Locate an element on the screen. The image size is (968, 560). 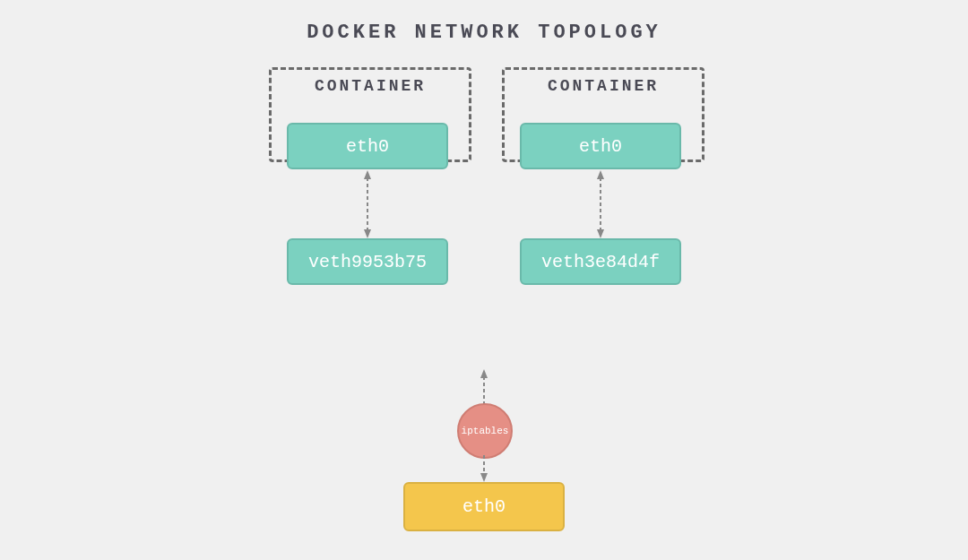
veth-1-text: veth9953b75 is located at coordinates (367, 262).